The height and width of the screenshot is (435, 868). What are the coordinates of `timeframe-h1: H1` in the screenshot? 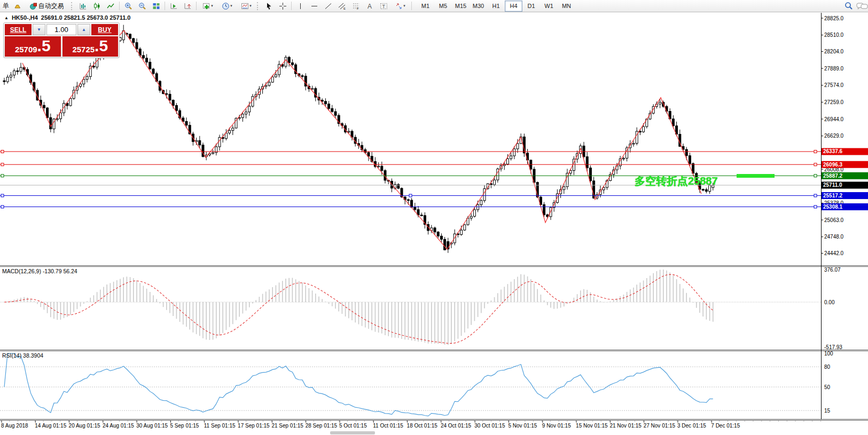 It's located at (496, 6).